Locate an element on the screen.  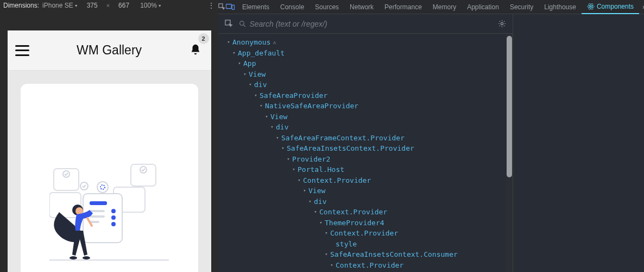
tree-node: ▾SafeAreaFrameContext.Provider is located at coordinates (367, 138).